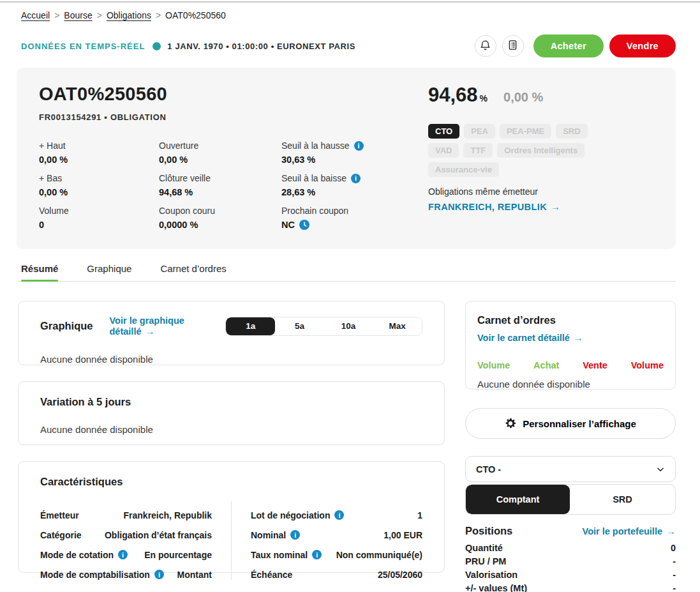 This screenshot has height=592, width=700. What do you see at coordinates (234, 185) in the screenshot?
I see `stats-grid: + Haut 0,00 % Ouverture 0,00 % Seuil à l…` at bounding box center [234, 185].